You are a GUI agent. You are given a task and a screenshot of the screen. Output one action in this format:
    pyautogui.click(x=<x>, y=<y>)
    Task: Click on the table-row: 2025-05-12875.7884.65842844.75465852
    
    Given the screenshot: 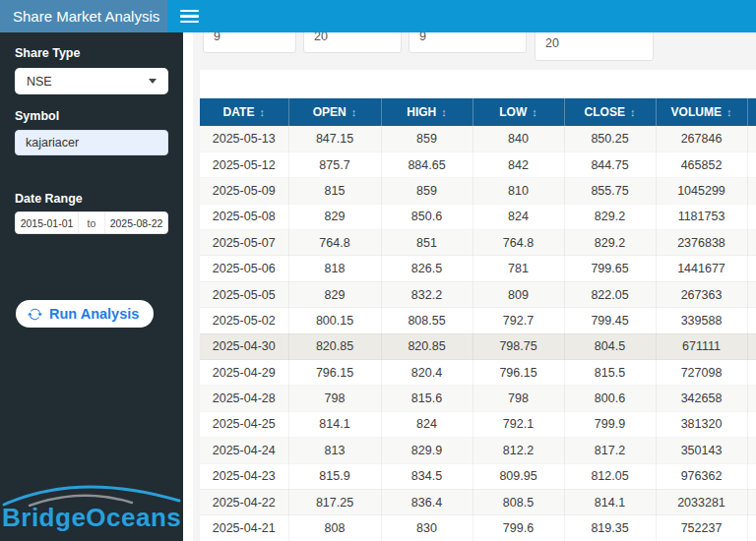 What is the action you would take?
    pyautogui.click(x=478, y=164)
    